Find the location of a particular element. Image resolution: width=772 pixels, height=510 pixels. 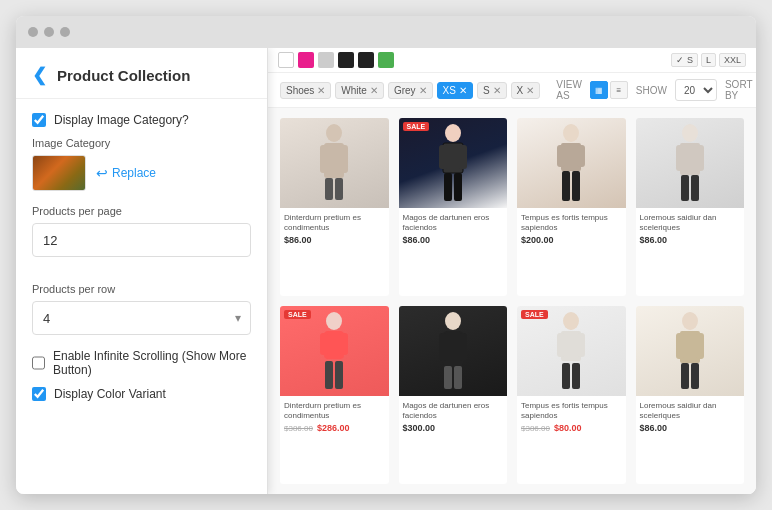

product-card: Magos de dartunen eros faciendos $300.00 is located at coordinates (454, 395).